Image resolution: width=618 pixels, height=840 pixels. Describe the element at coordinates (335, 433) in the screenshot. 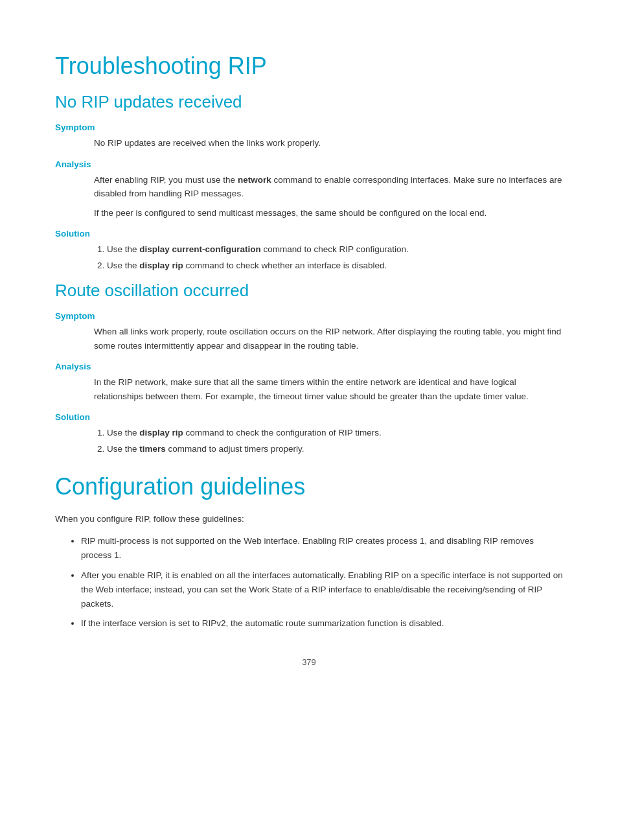

I see `solution-item-2-1: Use the display rip command to check the…` at that location.